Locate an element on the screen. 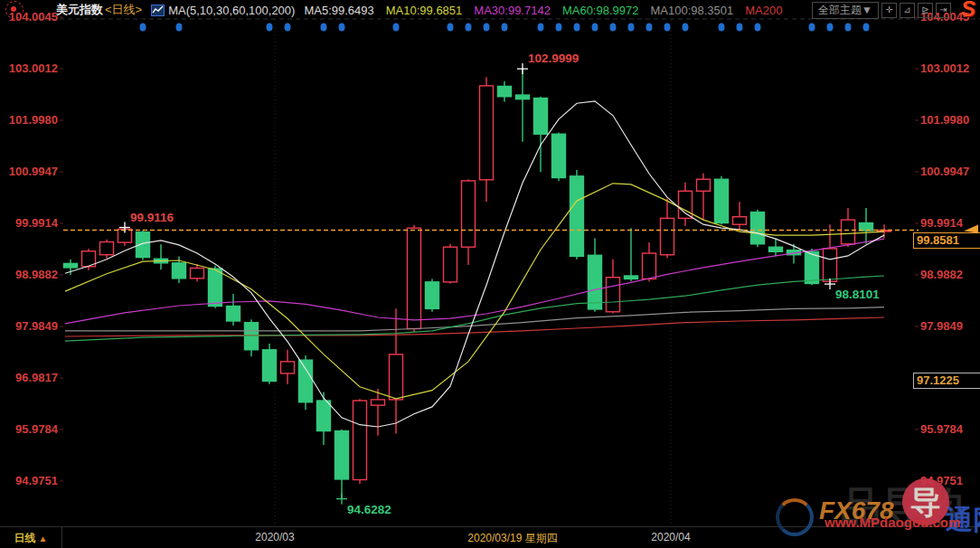  symbol-title: 美元指数 is located at coordinates (80, 10).